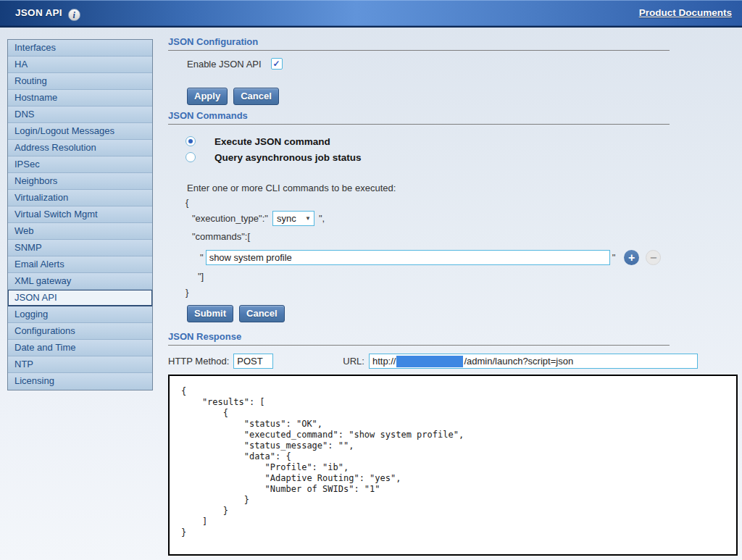 The height and width of the screenshot is (560, 742). Describe the element at coordinates (80, 332) in the screenshot. I see `sidebar-item-configurations: Configurations` at that location.